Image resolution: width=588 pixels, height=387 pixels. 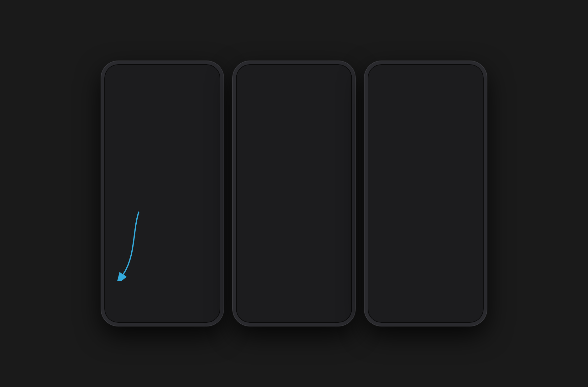 I want to click on emoji-36: 💙, so click(x=287, y=285).